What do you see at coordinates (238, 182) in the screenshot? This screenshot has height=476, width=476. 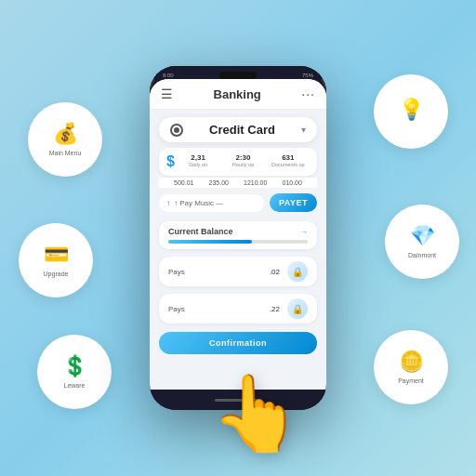 I see `stats-numbers: 500.01 235.00 1210.00 010.00` at bounding box center [238, 182].